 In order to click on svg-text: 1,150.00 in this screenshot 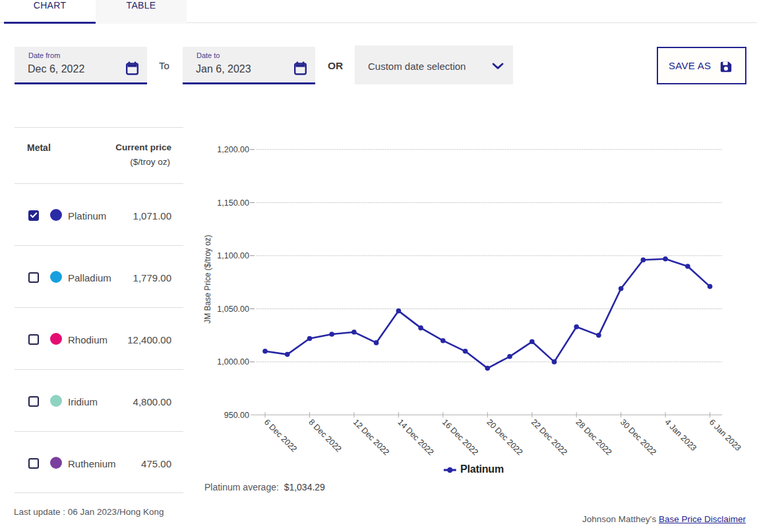, I will do `click(233, 203)`.